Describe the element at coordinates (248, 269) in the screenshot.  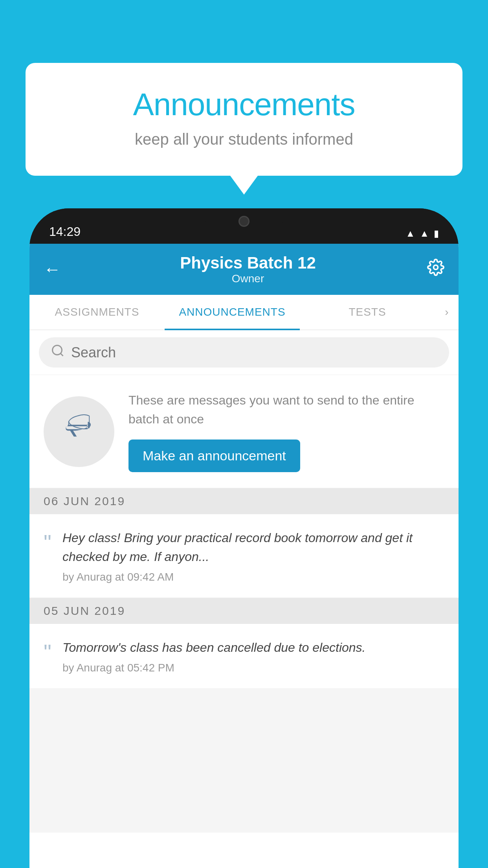
I see `app-bar-title-area: Physics Batch 12 Owner` at that location.